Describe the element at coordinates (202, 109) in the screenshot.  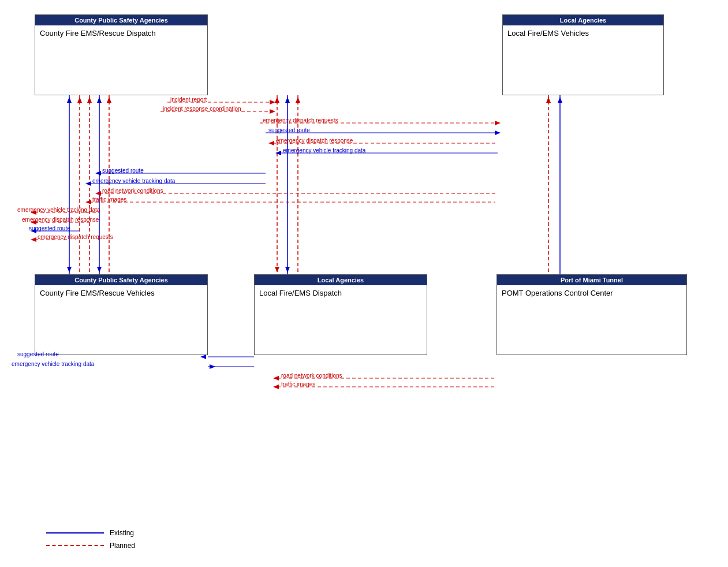
I see `label-incident-response-coord: incident response coordination` at that location.